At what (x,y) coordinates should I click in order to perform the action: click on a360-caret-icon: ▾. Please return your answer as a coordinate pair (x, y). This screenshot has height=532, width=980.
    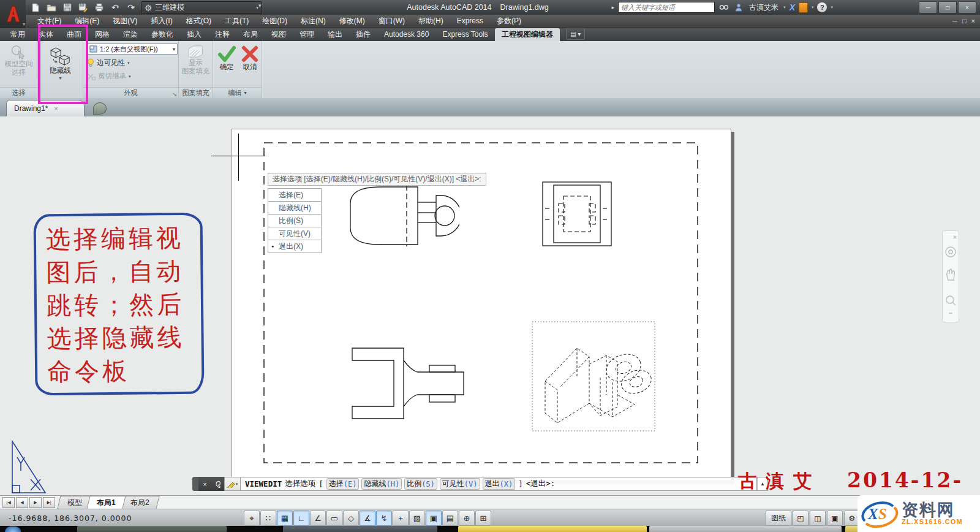
    Looking at the image, I should click on (813, 7).